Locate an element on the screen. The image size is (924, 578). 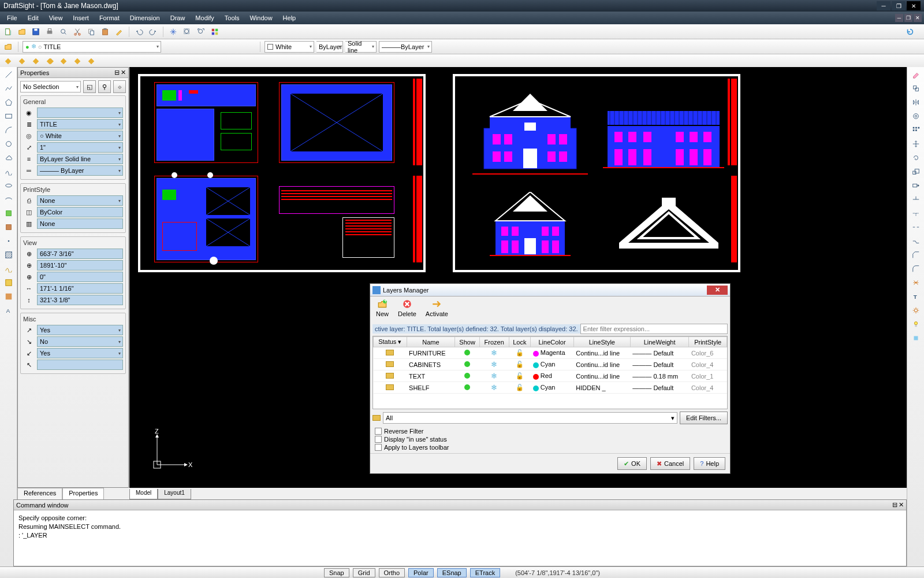
layer-field: TITLE is located at coordinates (80, 124).